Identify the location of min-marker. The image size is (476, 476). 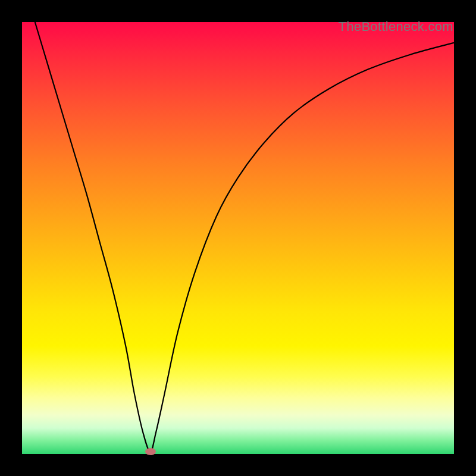
(151, 452).